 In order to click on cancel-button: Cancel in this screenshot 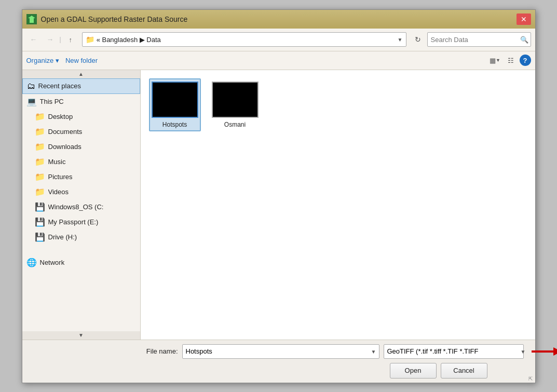, I will do `click(464, 371)`.